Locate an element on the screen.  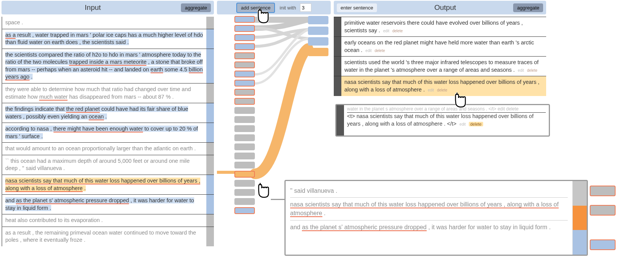
output-inset-content: water in the planet s atmosphere over a … is located at coordinates (446, 120).